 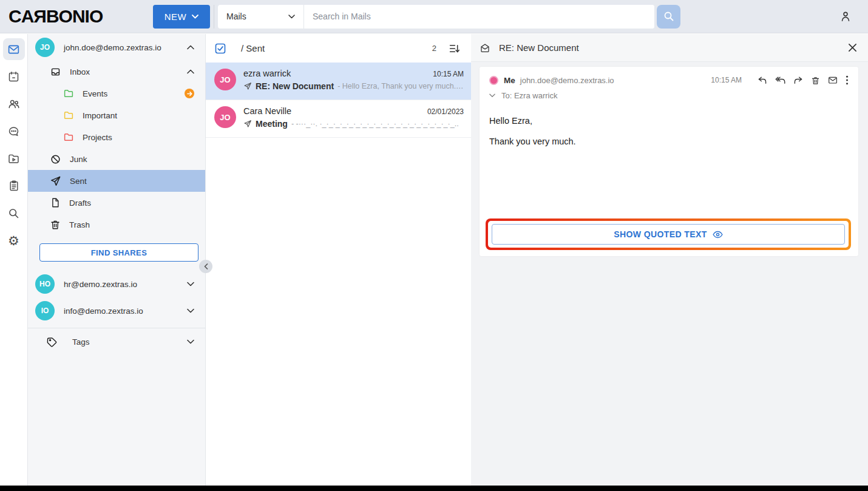 What do you see at coordinates (13, 131) in the screenshot?
I see `chat-icon` at bounding box center [13, 131].